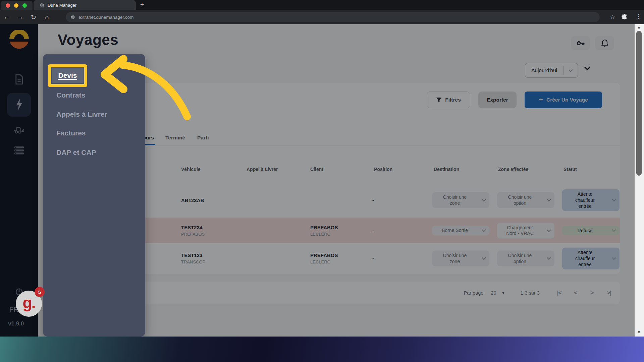 The height and width of the screenshot is (362, 644). What do you see at coordinates (639, 27) in the screenshot?
I see `scroll-up-icon: ▲` at bounding box center [639, 27].